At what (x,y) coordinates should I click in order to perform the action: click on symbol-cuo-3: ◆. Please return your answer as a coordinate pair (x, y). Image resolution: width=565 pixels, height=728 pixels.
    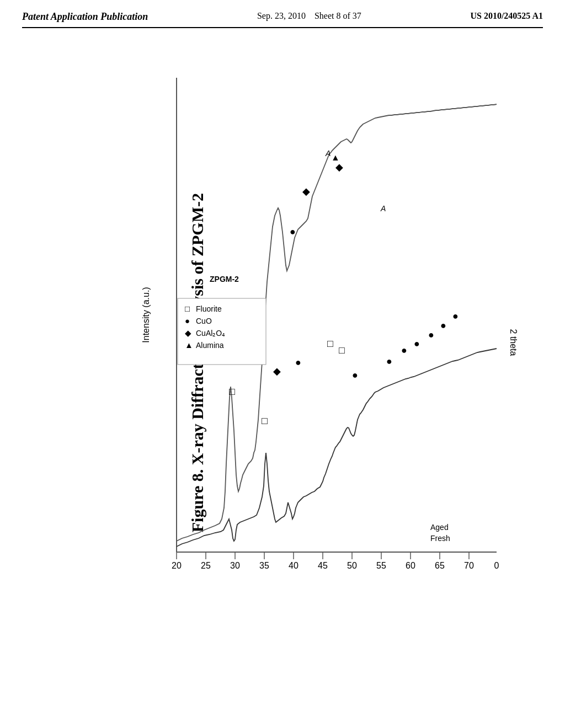
    Looking at the image, I should click on (306, 191).